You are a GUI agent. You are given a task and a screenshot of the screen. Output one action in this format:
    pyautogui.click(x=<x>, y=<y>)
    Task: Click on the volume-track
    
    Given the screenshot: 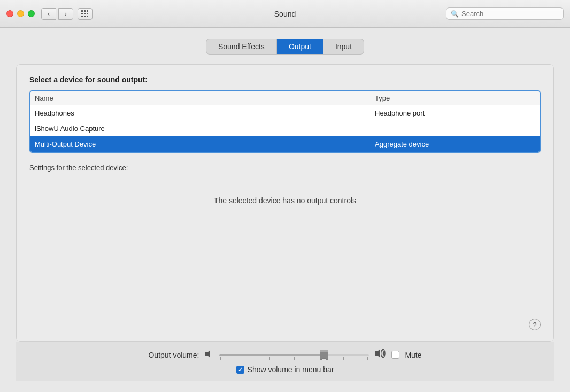 What is the action you would take?
    pyautogui.click(x=294, y=355)
    